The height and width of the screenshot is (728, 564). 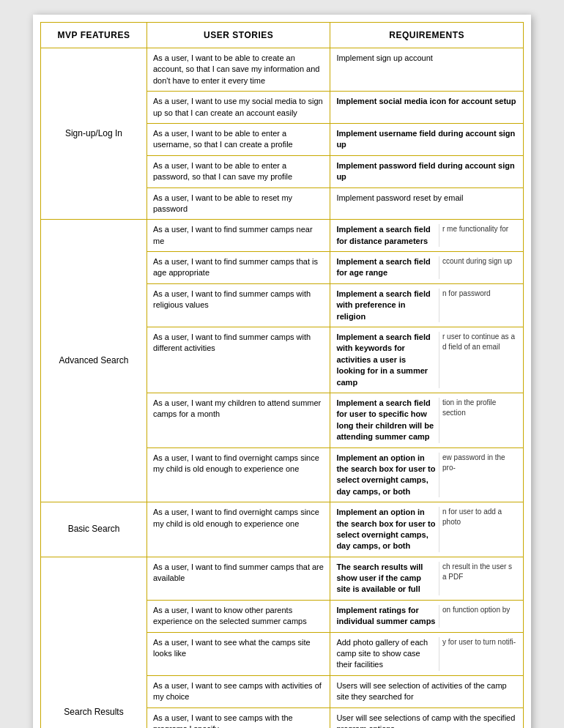 I want to click on mvp-feature-advanced-search: Advanced Search, so click(x=94, y=361).